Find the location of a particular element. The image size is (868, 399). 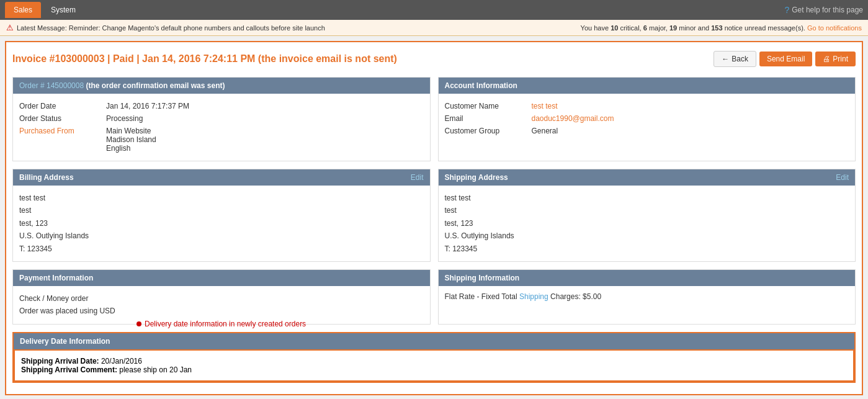

message-text: Latest Message: Reminder: Change Magento… is located at coordinates (171, 28).